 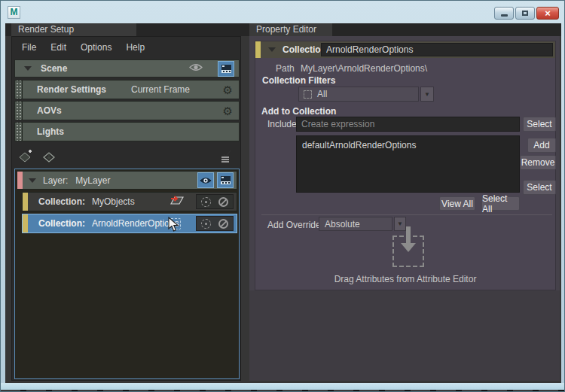 What do you see at coordinates (364, 68) in the screenshot?
I see `path-value: MyLayer\ArnoldRenderOptions\` at bounding box center [364, 68].